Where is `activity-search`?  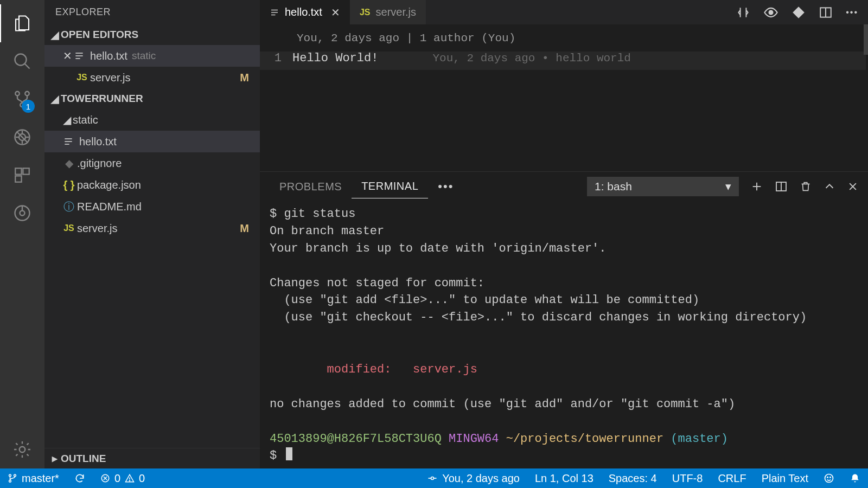 activity-search is located at coordinates (22, 61).